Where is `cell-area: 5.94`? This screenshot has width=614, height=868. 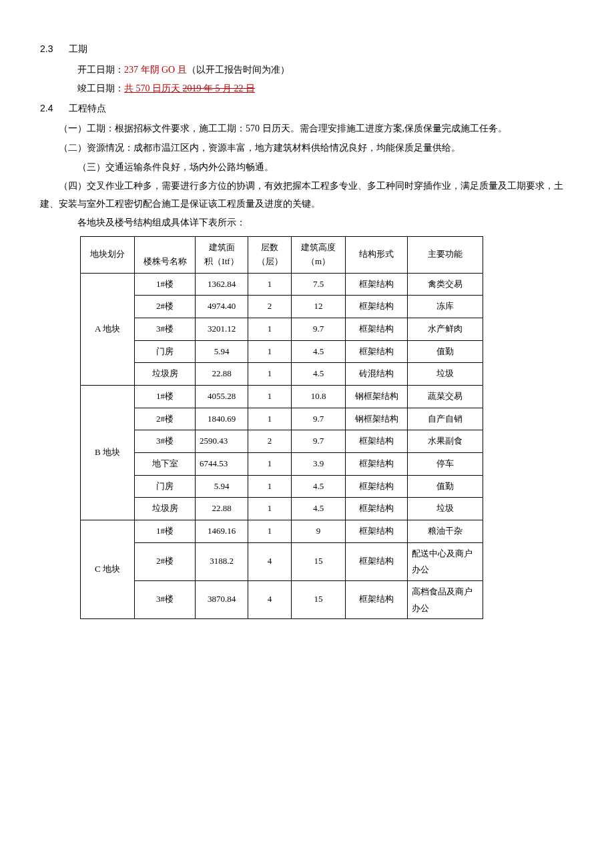 cell-area: 5.94 is located at coordinates (222, 486).